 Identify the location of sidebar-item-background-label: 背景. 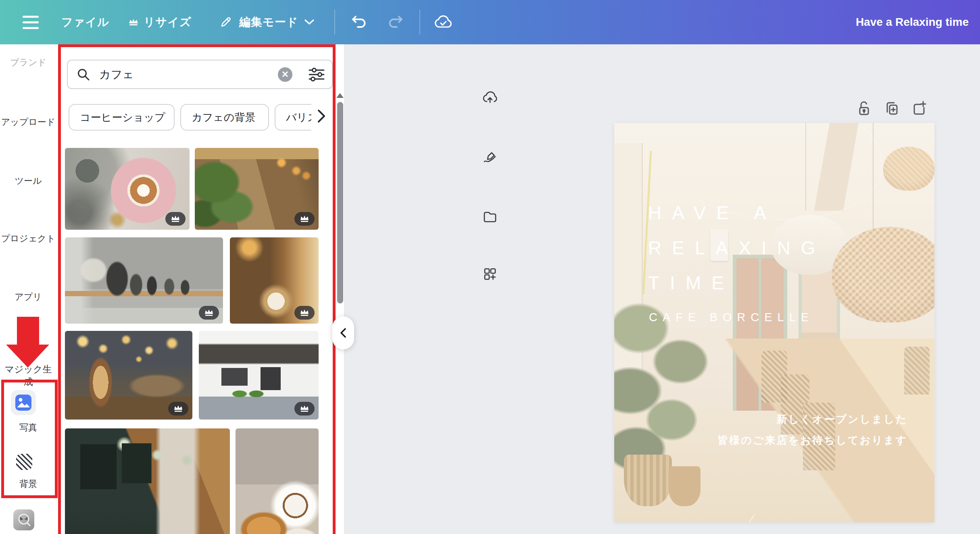
(28, 484).